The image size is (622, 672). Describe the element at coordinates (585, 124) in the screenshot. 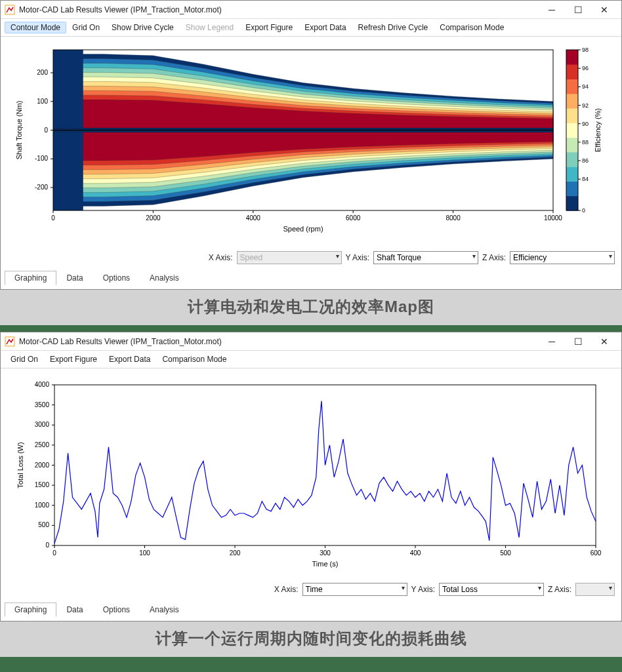

I see `svg-text: 90` at that location.